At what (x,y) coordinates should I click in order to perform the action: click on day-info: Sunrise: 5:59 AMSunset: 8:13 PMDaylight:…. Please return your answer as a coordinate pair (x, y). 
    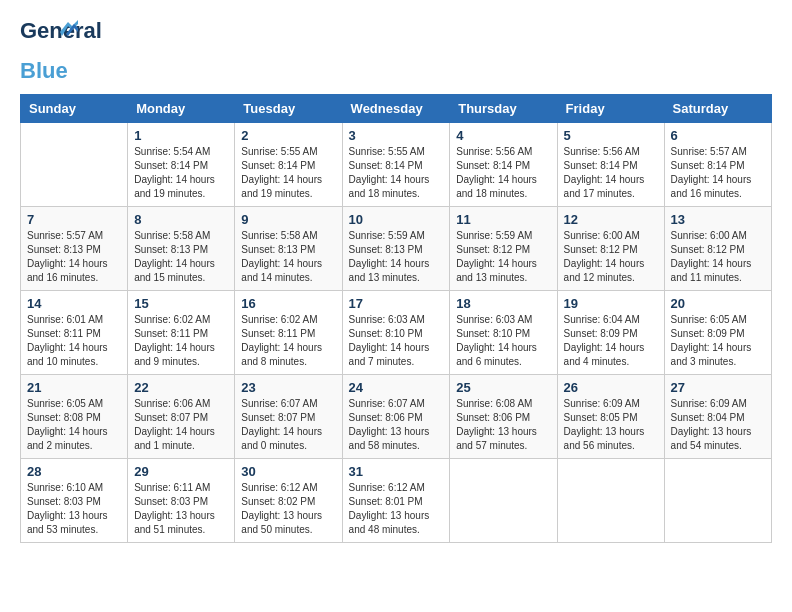
    Looking at the image, I should click on (396, 257).